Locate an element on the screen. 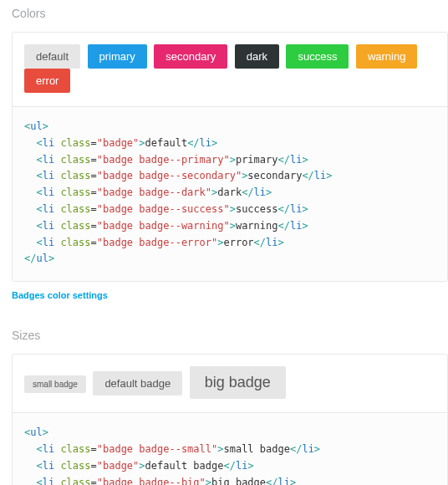 The height and width of the screenshot is (485, 448). badge-default-size: default badge is located at coordinates (137, 383).